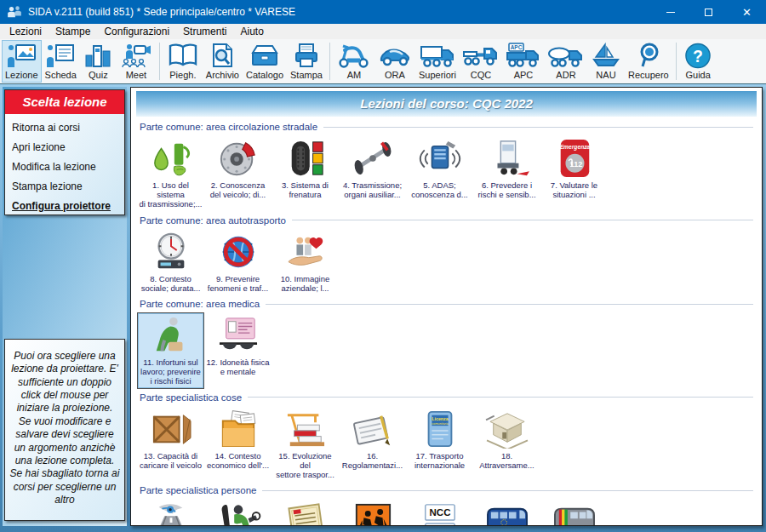 This screenshot has height=532, width=766. I want to click on lesson-item: 10. Immagine aziendale; l..., so click(305, 262).